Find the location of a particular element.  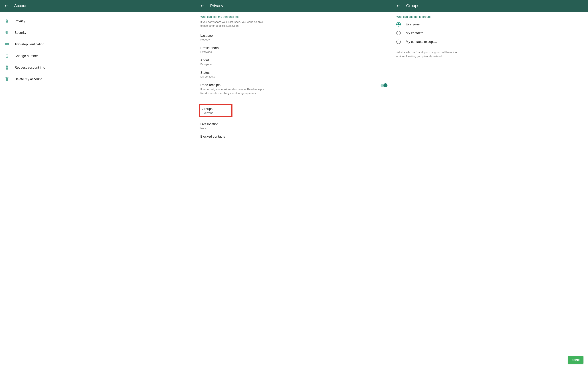

group-option-everyone: Everyone is located at coordinates (490, 24).